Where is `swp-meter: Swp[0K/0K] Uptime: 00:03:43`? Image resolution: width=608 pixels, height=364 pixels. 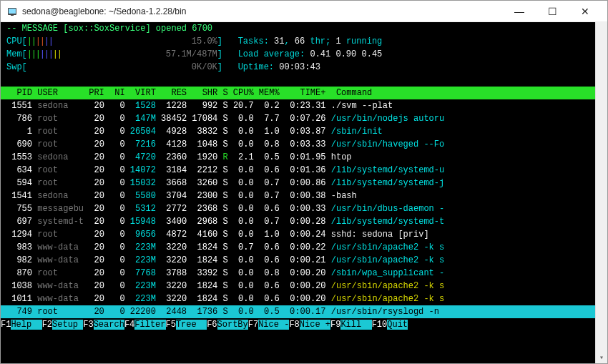
swp-meter: Swp[0K/0K] Uptime: 00:03:43 is located at coordinates (304, 67).